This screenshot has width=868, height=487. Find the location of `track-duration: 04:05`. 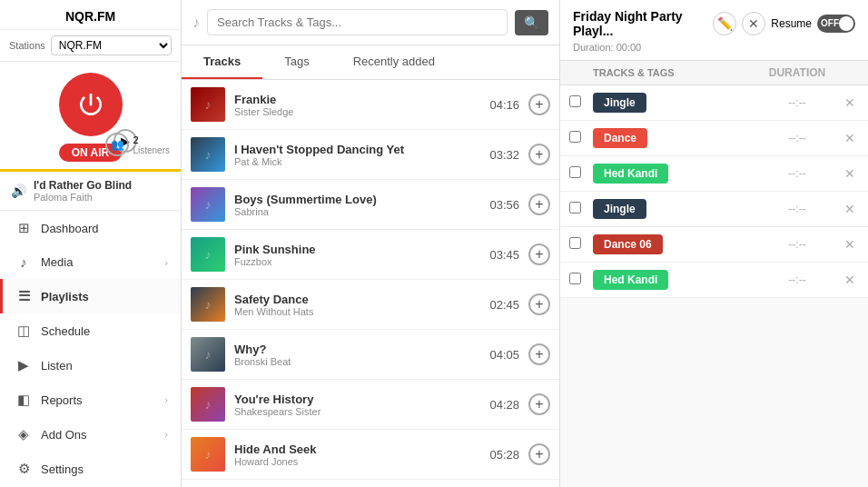

track-duration: 04:05 is located at coordinates (501, 354).